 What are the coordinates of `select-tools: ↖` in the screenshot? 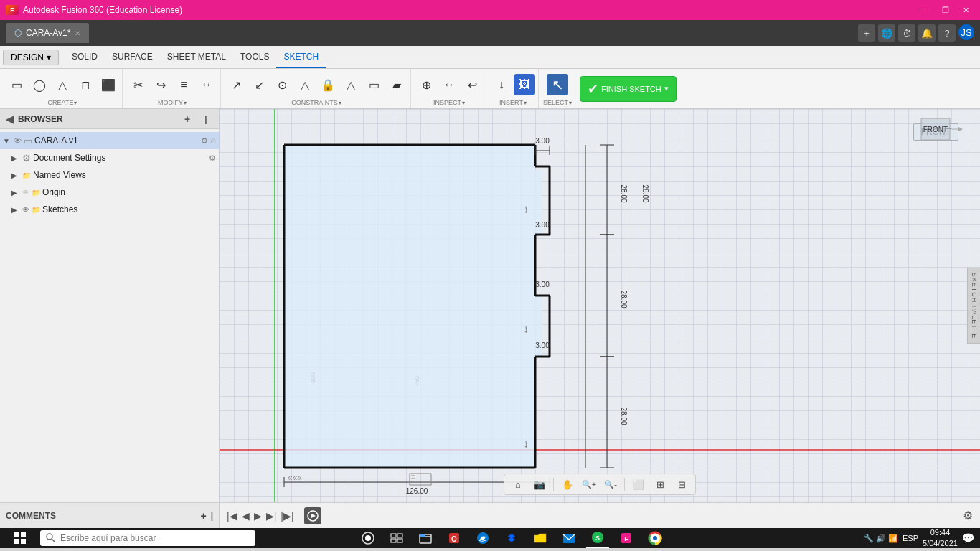 It's located at (557, 85).